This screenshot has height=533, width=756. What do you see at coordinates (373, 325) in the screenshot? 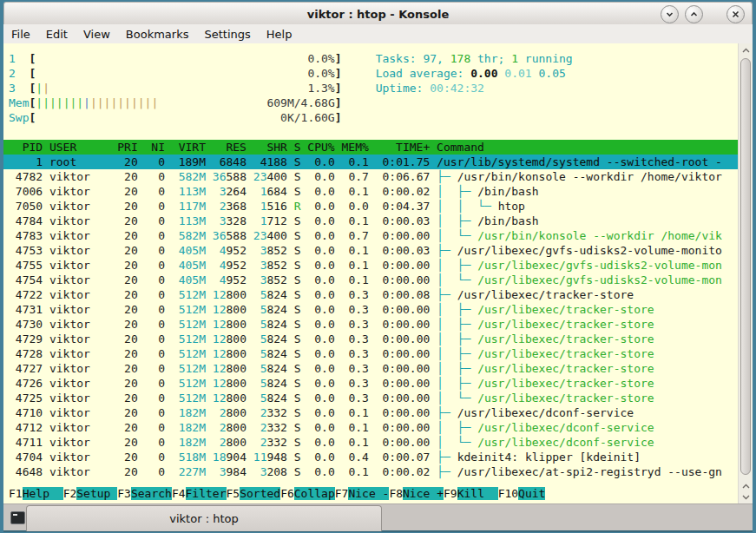
I see `process-row: 4730 viktor 20 0 512M 12800 5824 S 0.0 0…` at bounding box center [373, 325].